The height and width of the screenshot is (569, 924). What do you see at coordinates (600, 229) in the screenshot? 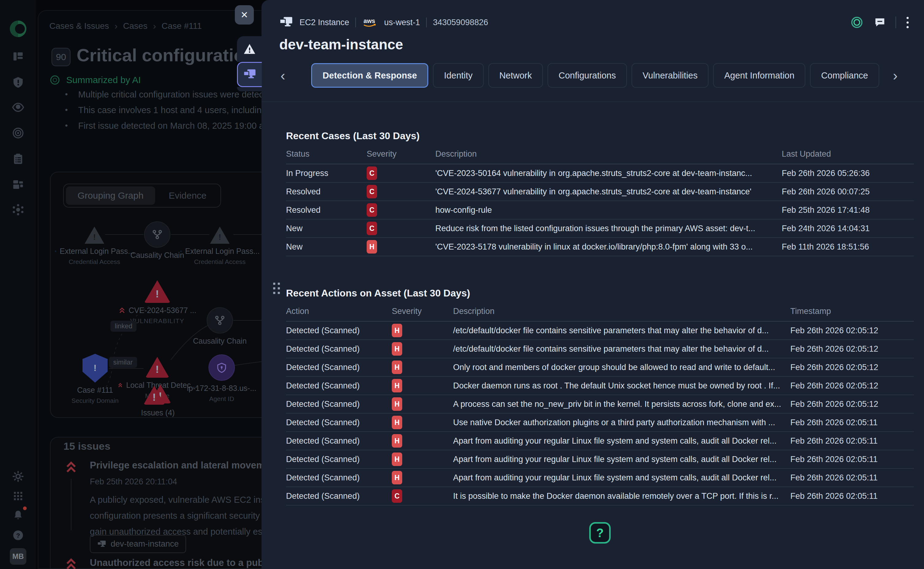
I see `table-row: New C Reduce risk from the listed config…` at bounding box center [600, 229].